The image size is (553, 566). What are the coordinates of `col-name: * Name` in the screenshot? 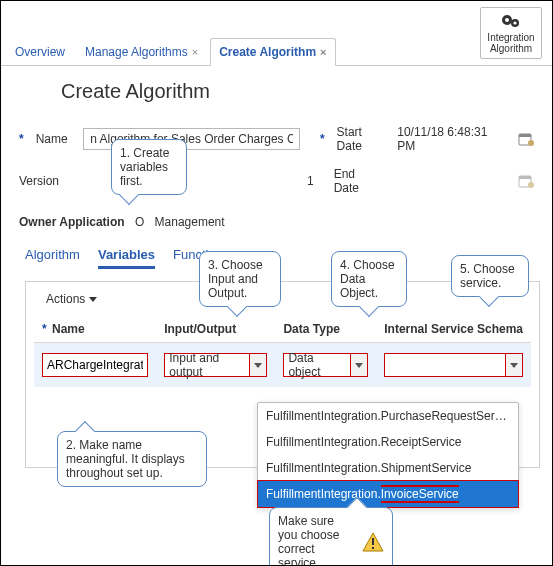 It's located at (95, 330).